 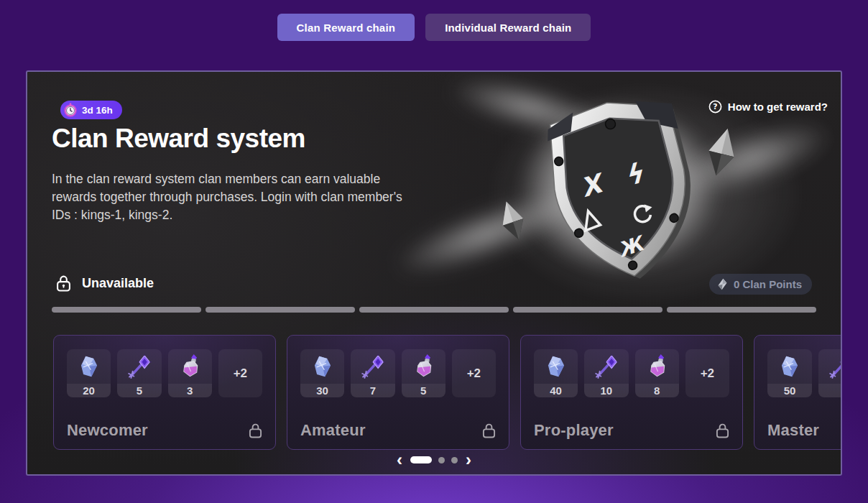 What do you see at coordinates (657, 391) in the screenshot?
I see `item-count: 8` at bounding box center [657, 391].